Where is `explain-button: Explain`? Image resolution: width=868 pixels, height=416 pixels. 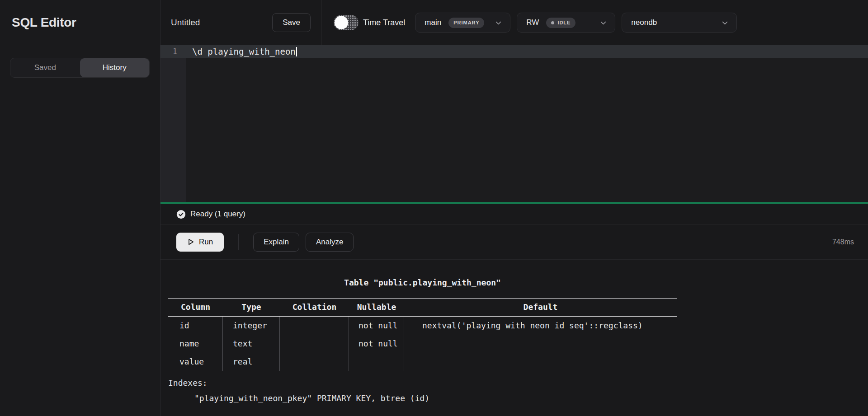 explain-button: Explain is located at coordinates (276, 242).